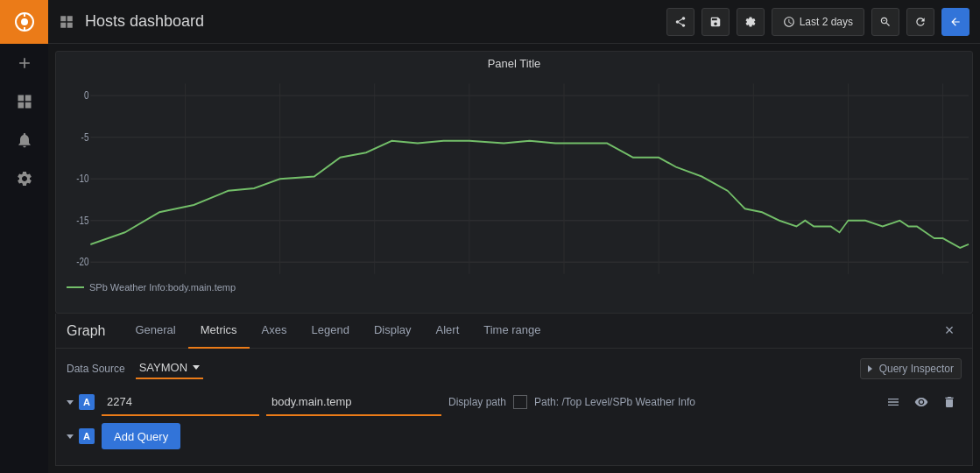 Image resolution: width=980 pixels, height=473 pixels. What do you see at coordinates (170, 368) in the screenshot?
I see `datasource-select: SAYMON` at bounding box center [170, 368].